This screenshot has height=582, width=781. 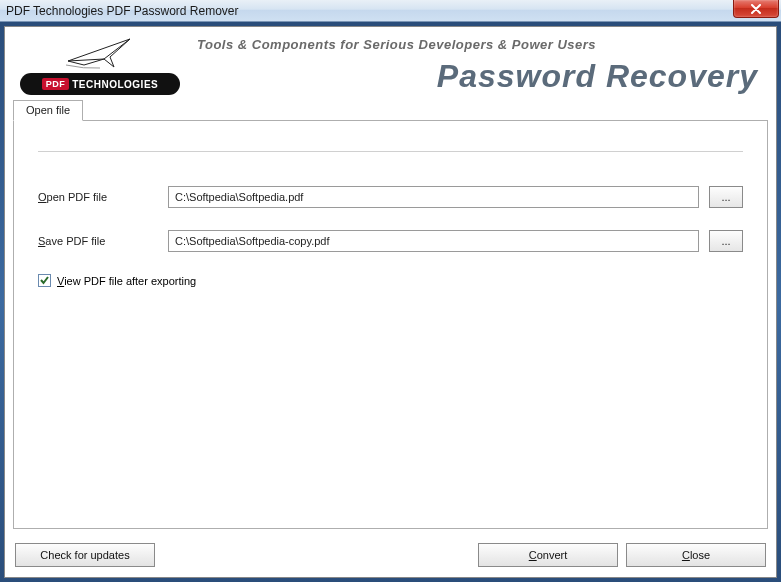 What do you see at coordinates (390, 110) in the screenshot?
I see `tab-row: Open file` at bounding box center [390, 110].